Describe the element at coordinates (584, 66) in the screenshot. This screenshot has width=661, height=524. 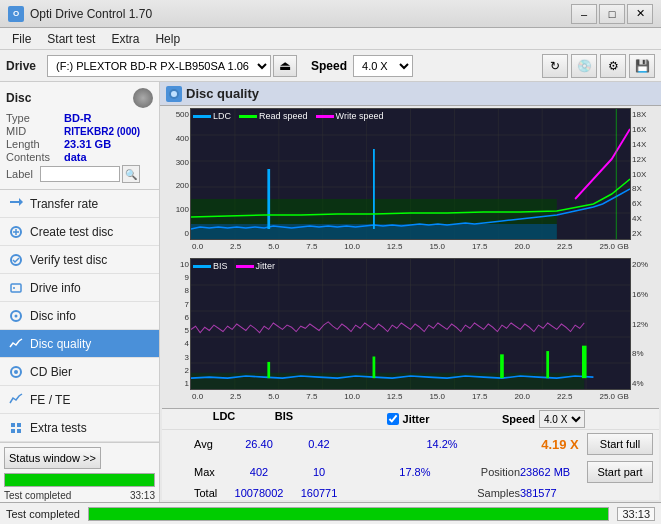
I see `disc-button: 💿` at that location.